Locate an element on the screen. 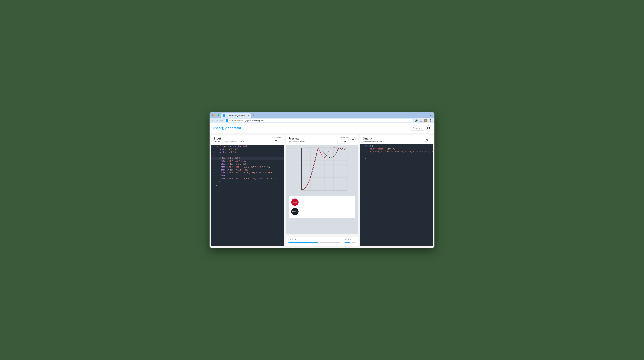  tab-list-button: ⌄ is located at coordinates (431, 115).